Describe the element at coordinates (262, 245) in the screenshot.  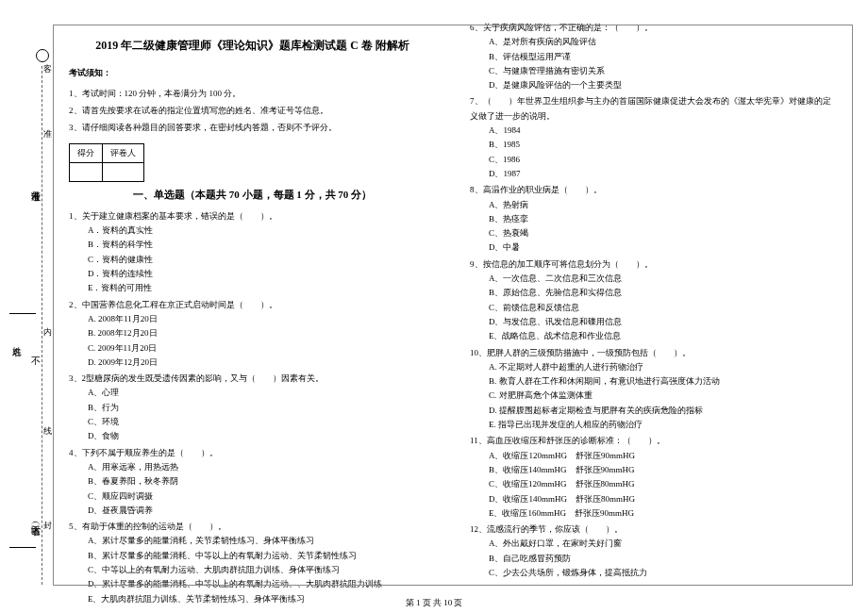
I see `question-option: B．资料的科学性` at that location.